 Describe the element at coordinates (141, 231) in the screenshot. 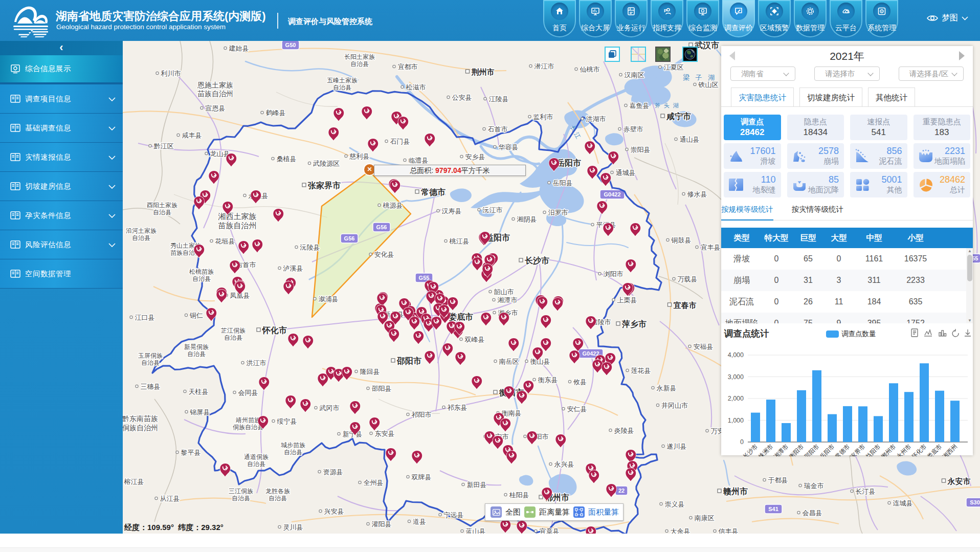

I see `svg-text: 沿河土家族` at that location.